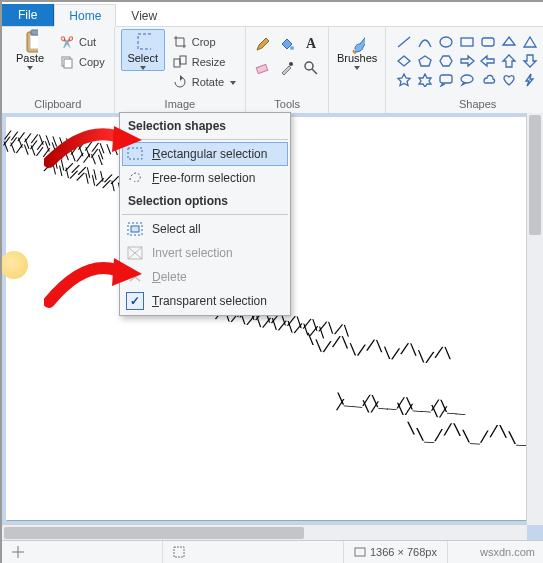  What do you see at coordinates (467, 42) in the screenshot?
I see `shape-rect` at bounding box center [467, 42].